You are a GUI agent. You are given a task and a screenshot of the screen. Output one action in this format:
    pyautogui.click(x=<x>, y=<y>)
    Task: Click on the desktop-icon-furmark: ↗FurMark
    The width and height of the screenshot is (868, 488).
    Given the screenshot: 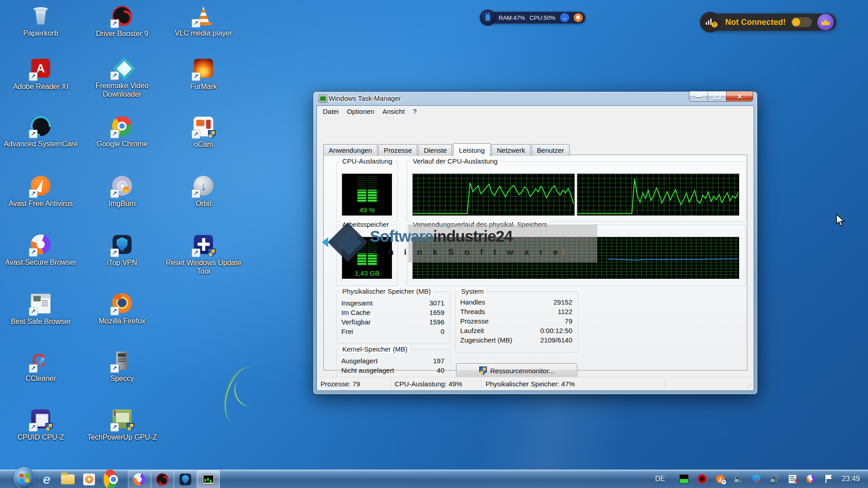 What is the action you would take?
    pyautogui.click(x=203, y=74)
    